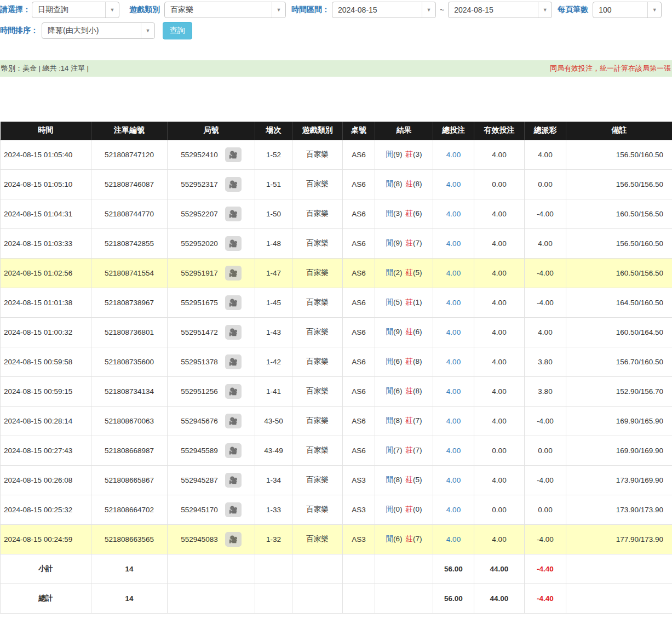 This screenshot has width=672, height=618. What do you see at coordinates (404, 510) in the screenshot?
I see `result-cell: 閒(0)莊(0)` at bounding box center [404, 510].